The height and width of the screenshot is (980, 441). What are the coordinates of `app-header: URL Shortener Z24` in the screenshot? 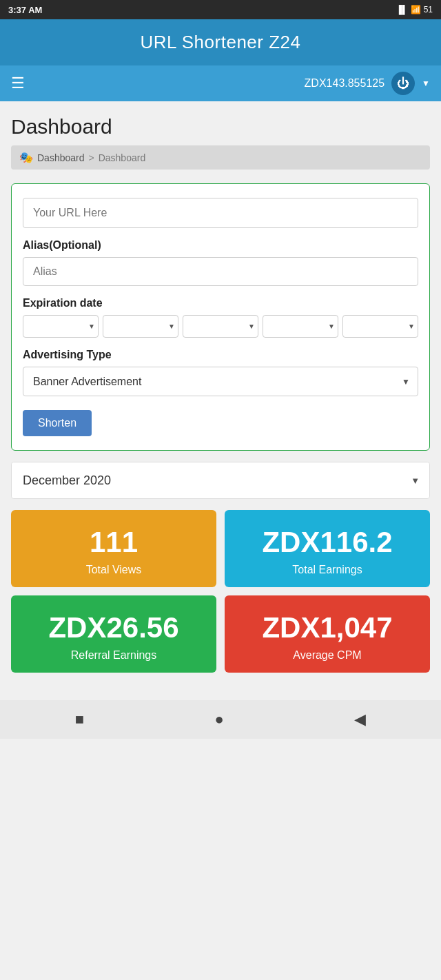 It's located at (220, 43).